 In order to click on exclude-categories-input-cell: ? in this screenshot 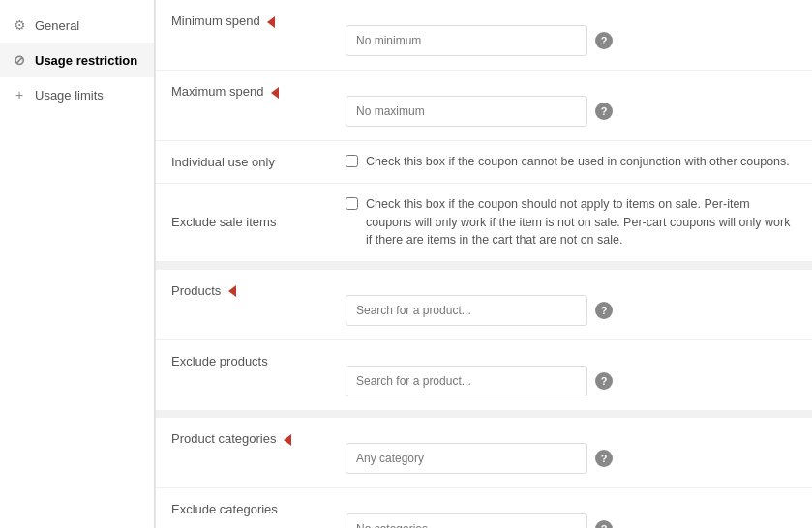, I will do `click(571, 514)`.